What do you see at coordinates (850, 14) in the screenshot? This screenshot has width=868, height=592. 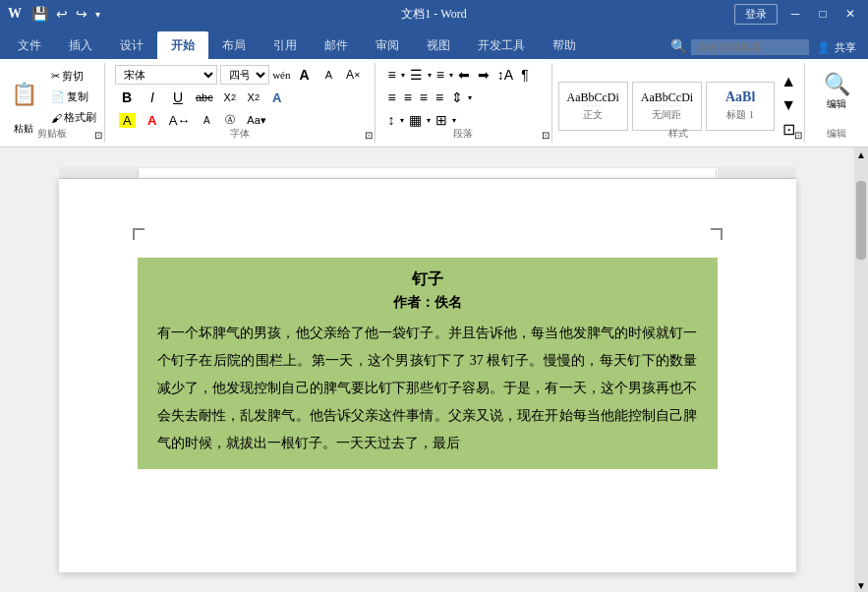 I see `close-btn: ✕` at bounding box center [850, 14].